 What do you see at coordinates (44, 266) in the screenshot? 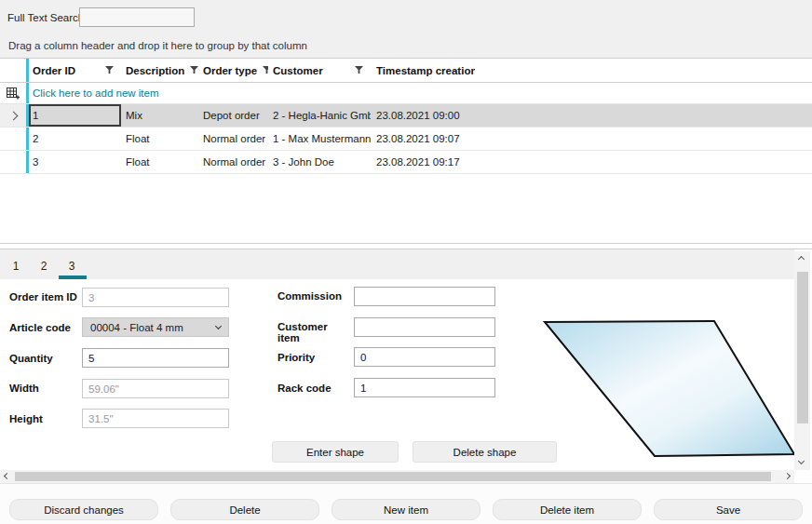
I see `tab-2: 2` at bounding box center [44, 266].